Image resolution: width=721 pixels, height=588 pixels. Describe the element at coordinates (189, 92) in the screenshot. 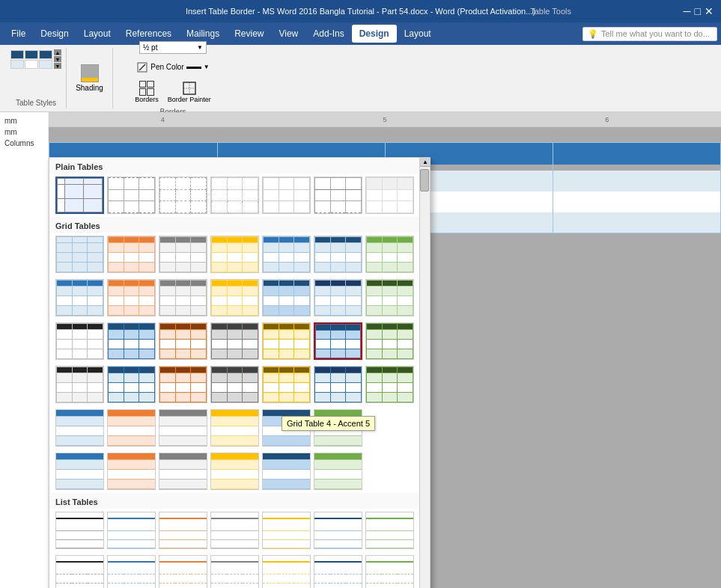

I see `border-painter-button: Border Painter` at that location.